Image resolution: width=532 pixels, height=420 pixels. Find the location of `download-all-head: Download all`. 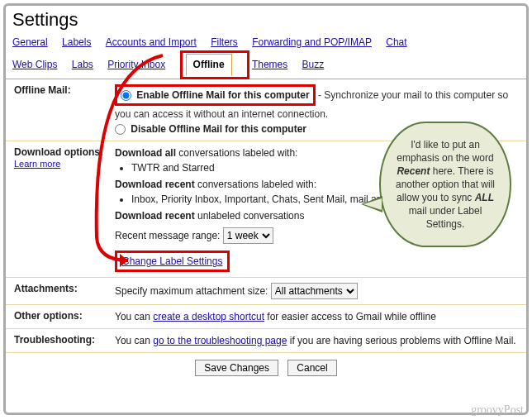

download-all-head: Download all is located at coordinates (145, 153).